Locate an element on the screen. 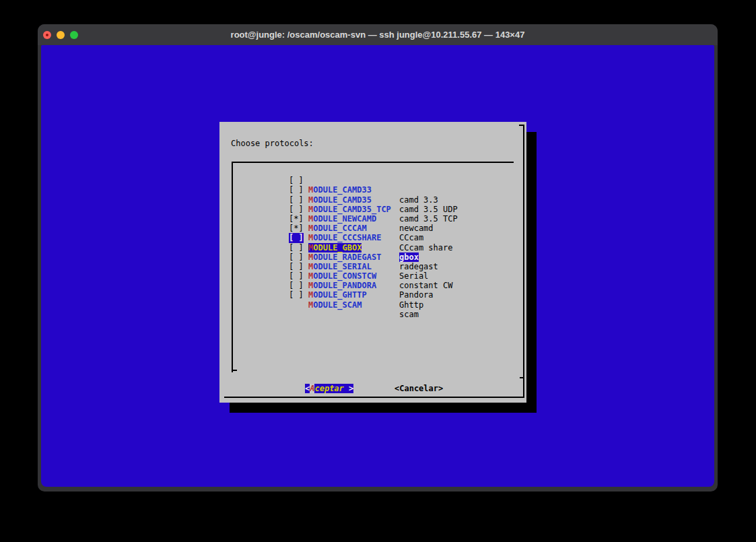  ok-button: <Aceptar > is located at coordinates (329, 389).